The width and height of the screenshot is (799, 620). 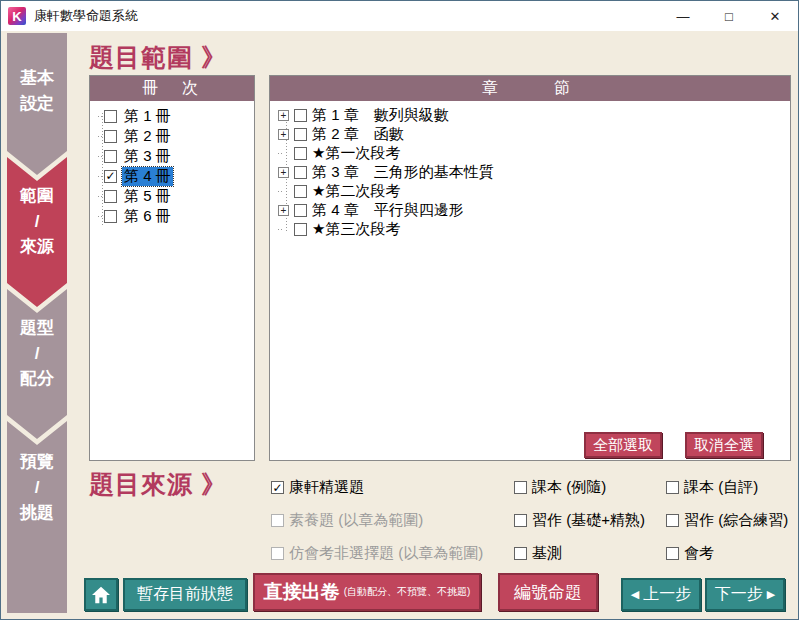 I want to click on source-option-label: 習作 (基礎+精熟), so click(x=588, y=520).